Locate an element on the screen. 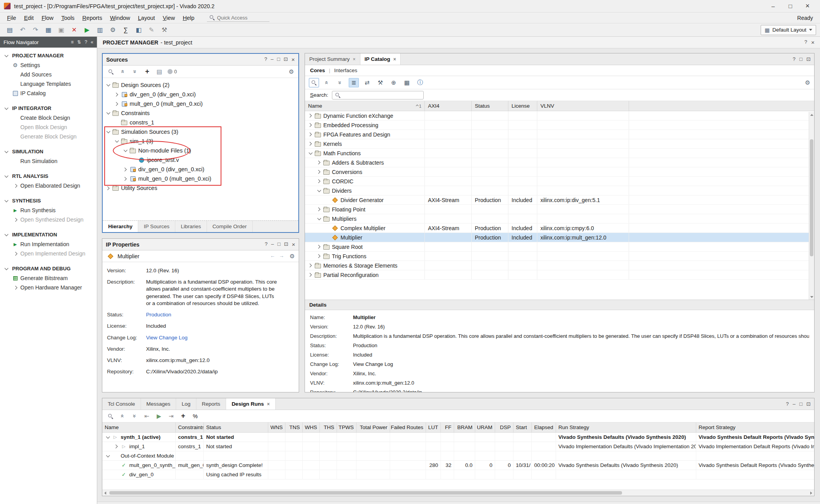 Image resolution: width=820 pixels, height=504 pixels. column-header: TNS is located at coordinates (294, 428).